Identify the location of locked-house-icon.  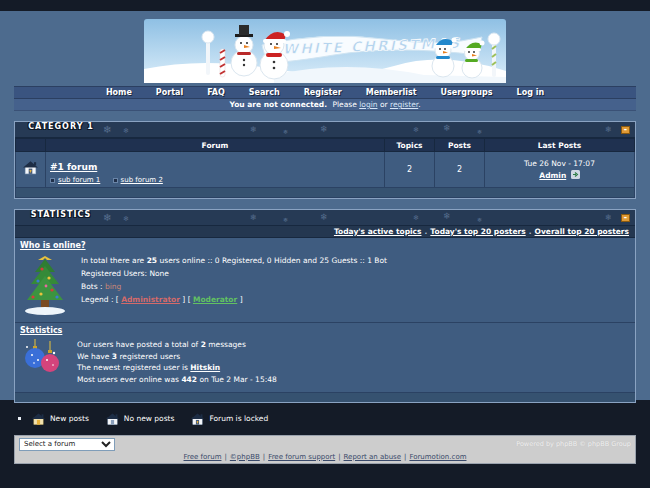
(30, 168).